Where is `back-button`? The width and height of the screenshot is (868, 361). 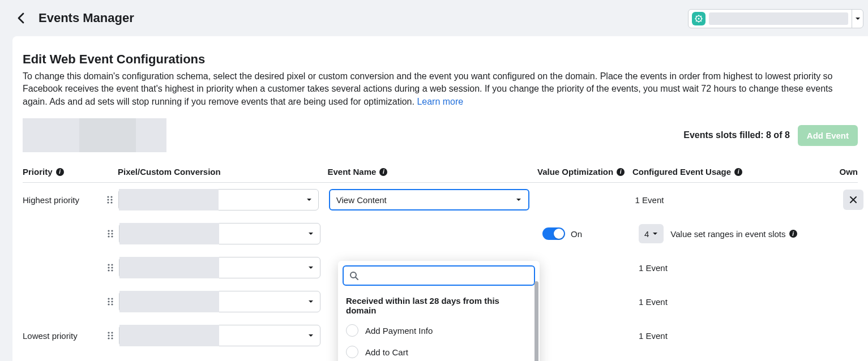
back-button is located at coordinates (22, 18).